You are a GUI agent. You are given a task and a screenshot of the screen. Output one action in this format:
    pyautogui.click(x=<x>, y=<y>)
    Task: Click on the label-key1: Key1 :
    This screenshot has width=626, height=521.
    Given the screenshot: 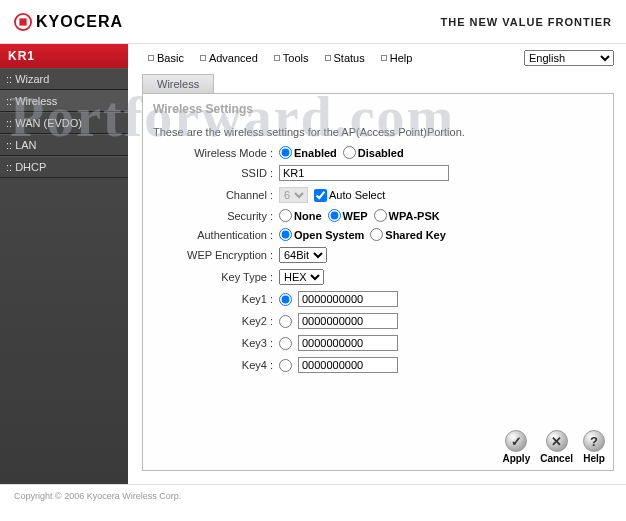 What is the action you would take?
    pyautogui.click(x=216, y=299)
    